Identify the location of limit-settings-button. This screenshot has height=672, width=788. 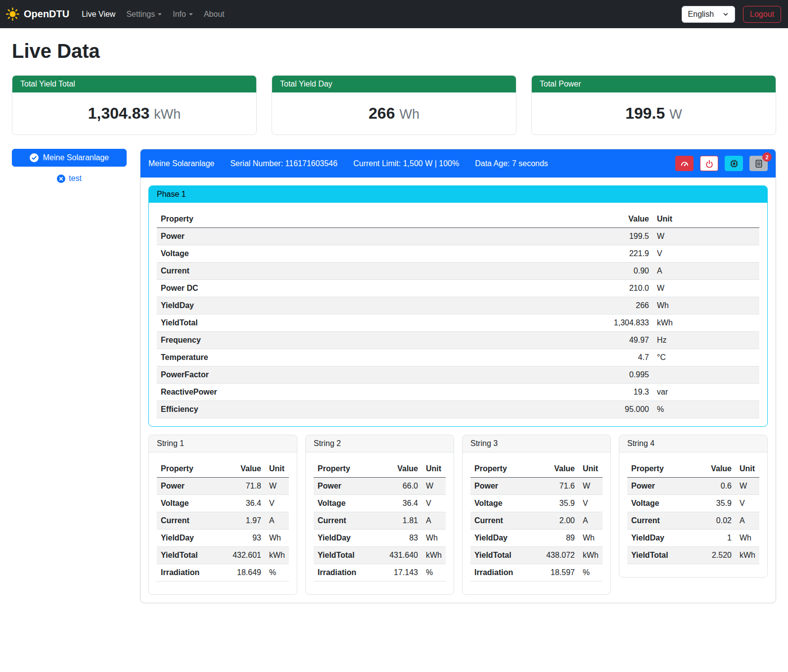
(685, 163).